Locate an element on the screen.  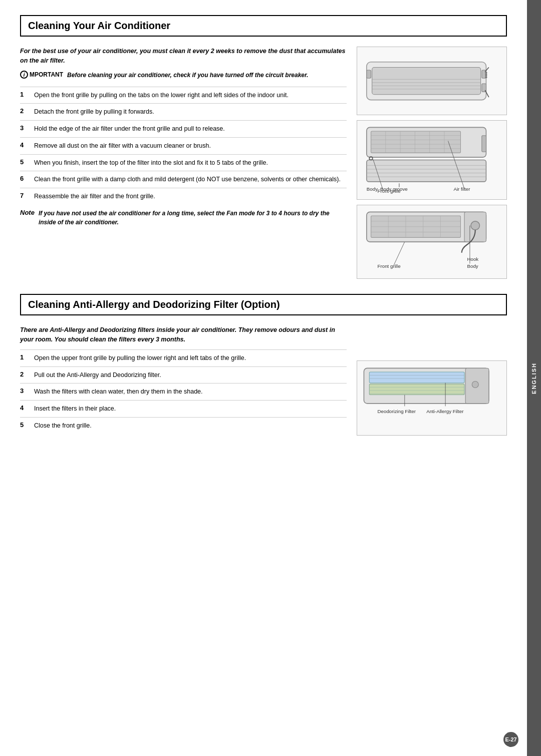
section2-intro: There are Anti-Allergy and Deodorizing f… is located at coordinates (183, 335).